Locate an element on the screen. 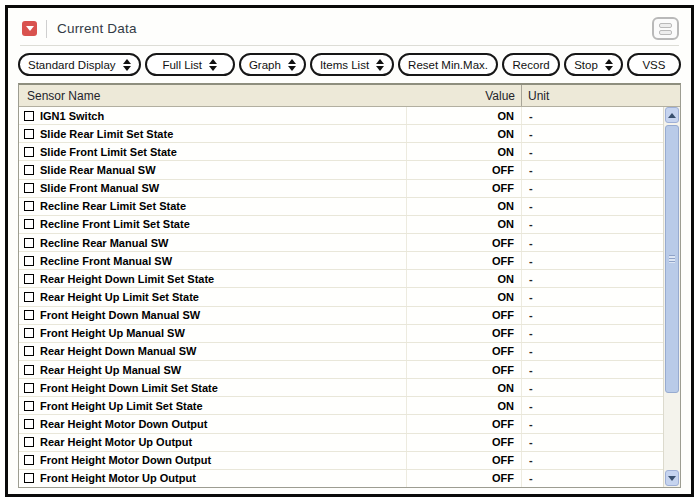 The height and width of the screenshot is (503, 700). column-header-unit: Unit is located at coordinates (601, 96).